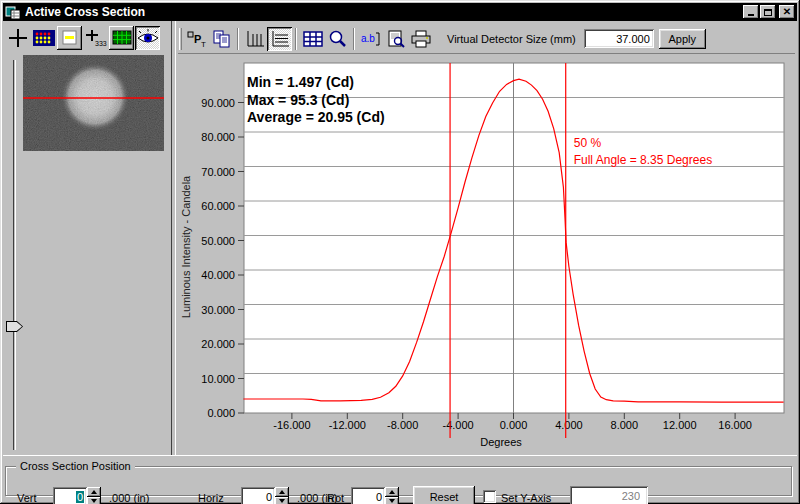  What do you see at coordinates (682, 39) in the screenshot?
I see `apply-button: Apply` at bounding box center [682, 39].